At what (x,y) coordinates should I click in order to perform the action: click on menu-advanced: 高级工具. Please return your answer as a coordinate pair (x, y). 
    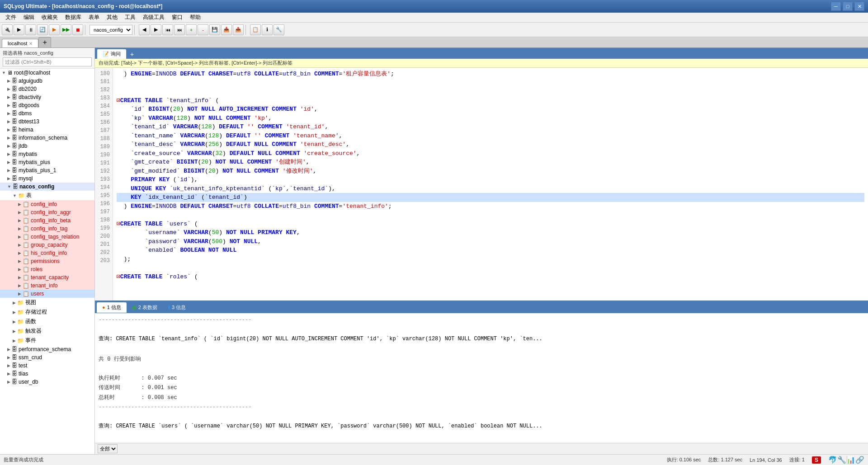
    Looking at the image, I should click on (154, 17).